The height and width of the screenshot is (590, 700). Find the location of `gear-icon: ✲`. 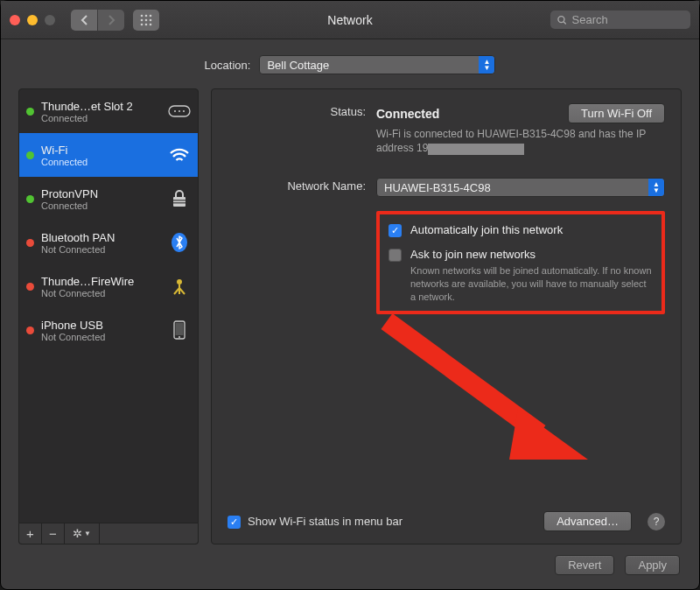

gear-icon: ✲ is located at coordinates (77, 534).